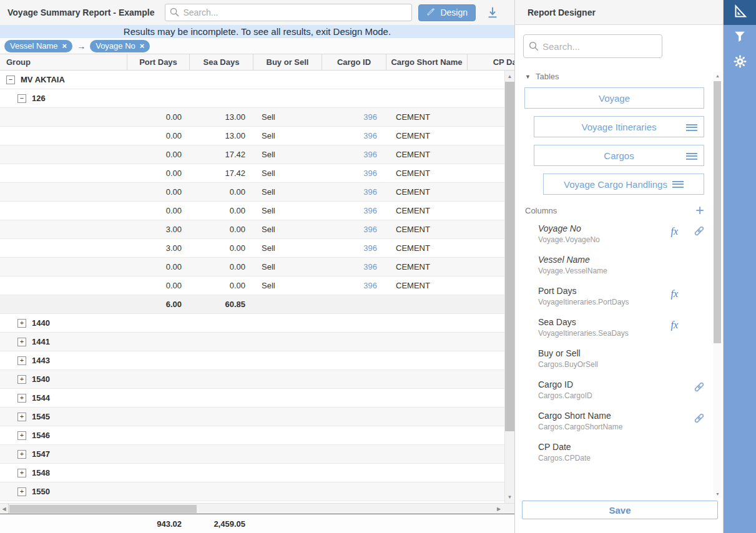  Describe the element at coordinates (499, 509) in the screenshot. I see `scroll-right-icon: ▶` at that location.